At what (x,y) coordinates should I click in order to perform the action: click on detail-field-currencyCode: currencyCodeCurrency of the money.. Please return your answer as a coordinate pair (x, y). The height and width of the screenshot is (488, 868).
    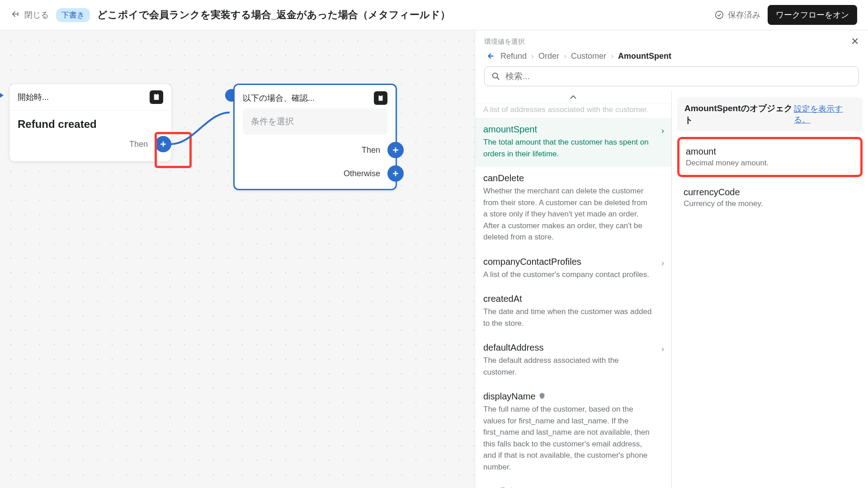
    Looking at the image, I should click on (770, 198).